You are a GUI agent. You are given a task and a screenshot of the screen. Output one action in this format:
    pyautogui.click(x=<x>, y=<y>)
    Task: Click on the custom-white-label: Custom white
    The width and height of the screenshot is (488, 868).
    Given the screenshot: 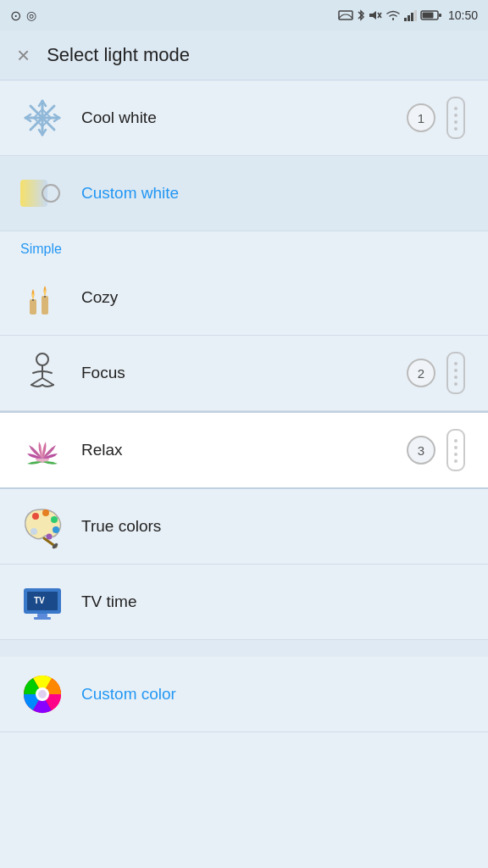 What is the action you would take?
    pyautogui.click(x=274, y=193)
    